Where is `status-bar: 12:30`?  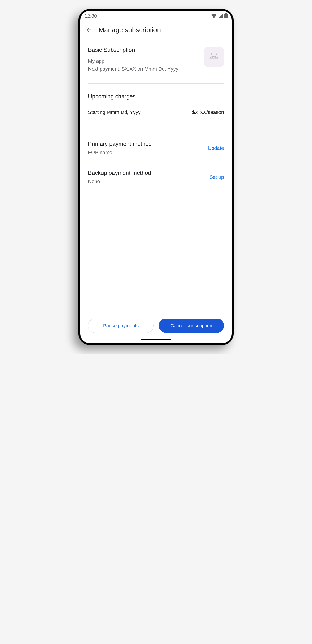
status-bar: 12:30 is located at coordinates (156, 15).